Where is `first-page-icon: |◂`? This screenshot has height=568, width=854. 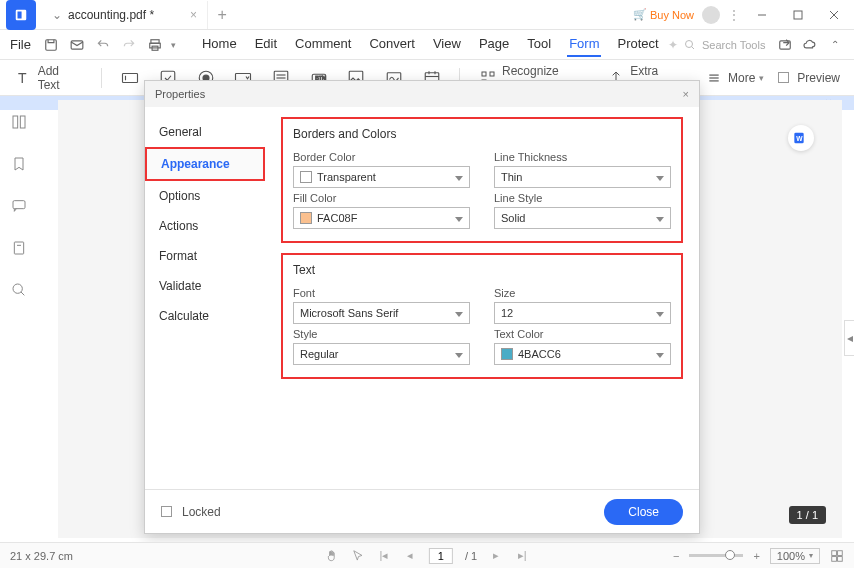 first-page-icon: |◂ is located at coordinates (384, 556).